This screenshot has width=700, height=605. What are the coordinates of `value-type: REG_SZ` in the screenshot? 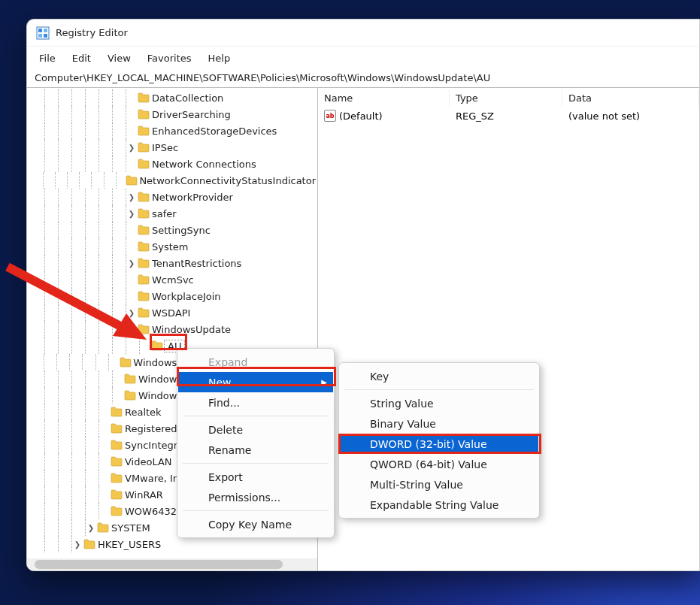 It's located at (506, 116).